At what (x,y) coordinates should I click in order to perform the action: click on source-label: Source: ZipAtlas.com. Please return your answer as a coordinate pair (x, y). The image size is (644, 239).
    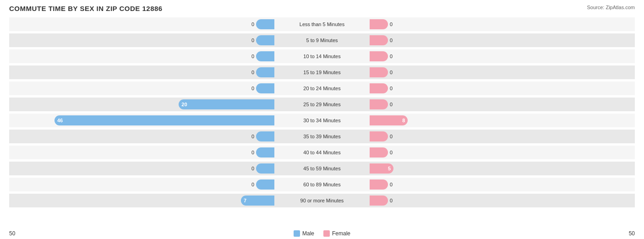
    Looking at the image, I should click on (611, 7).